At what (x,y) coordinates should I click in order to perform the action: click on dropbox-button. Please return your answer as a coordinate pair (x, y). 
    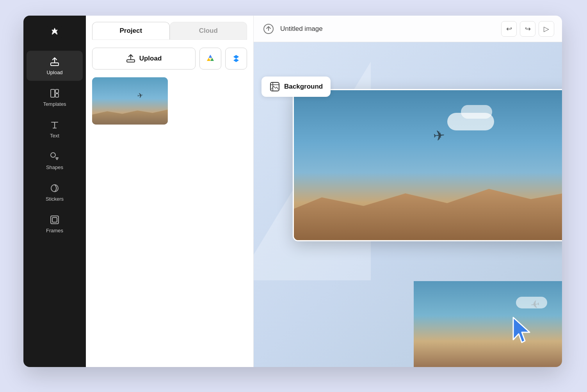
    Looking at the image, I should click on (236, 59).